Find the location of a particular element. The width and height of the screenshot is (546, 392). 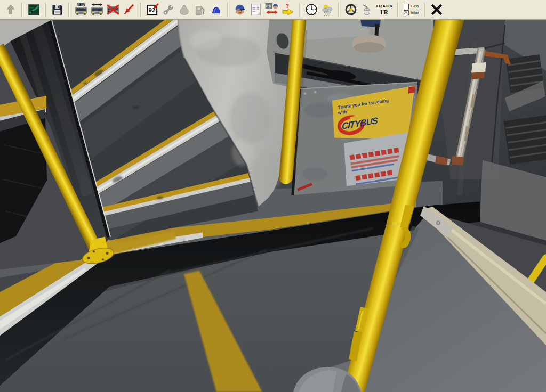

checkbox-gen: Gen is located at coordinates (412, 6).